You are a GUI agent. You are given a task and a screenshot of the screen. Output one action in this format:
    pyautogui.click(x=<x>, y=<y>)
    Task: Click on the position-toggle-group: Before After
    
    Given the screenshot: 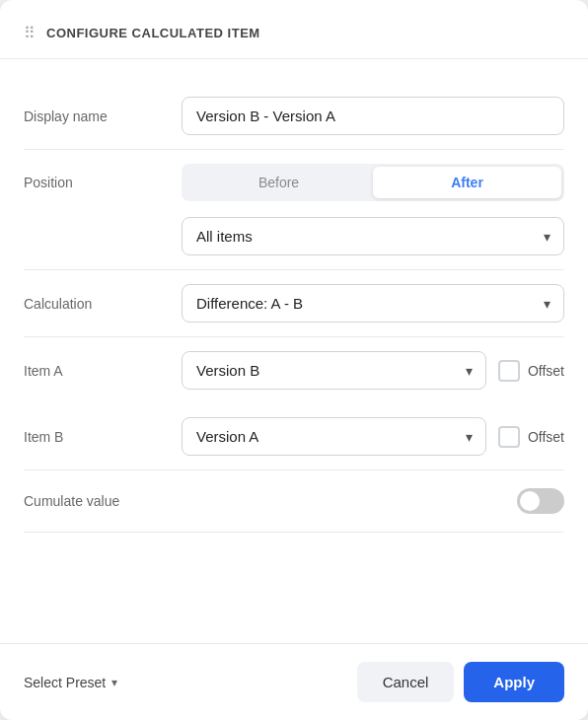 What is the action you would take?
    pyautogui.click(x=373, y=182)
    